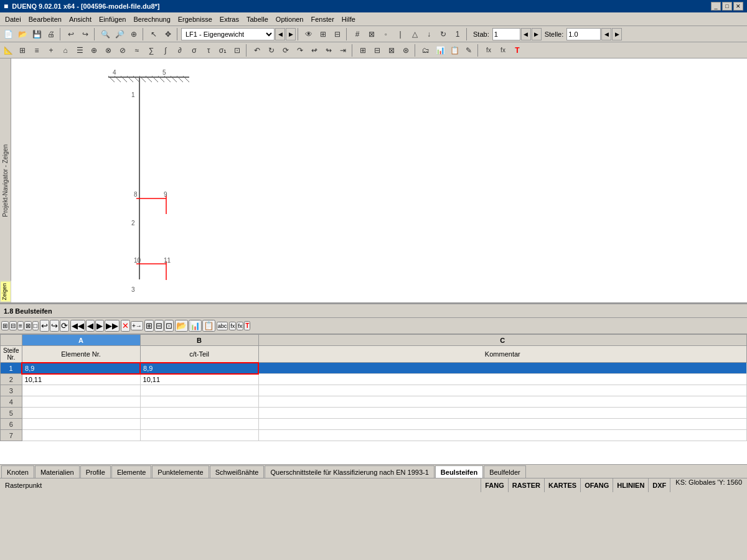 This screenshot has height=560, width=747. What do you see at coordinates (13, 326) in the screenshot?
I see `bt-btn2: ⊟` at bounding box center [13, 326].